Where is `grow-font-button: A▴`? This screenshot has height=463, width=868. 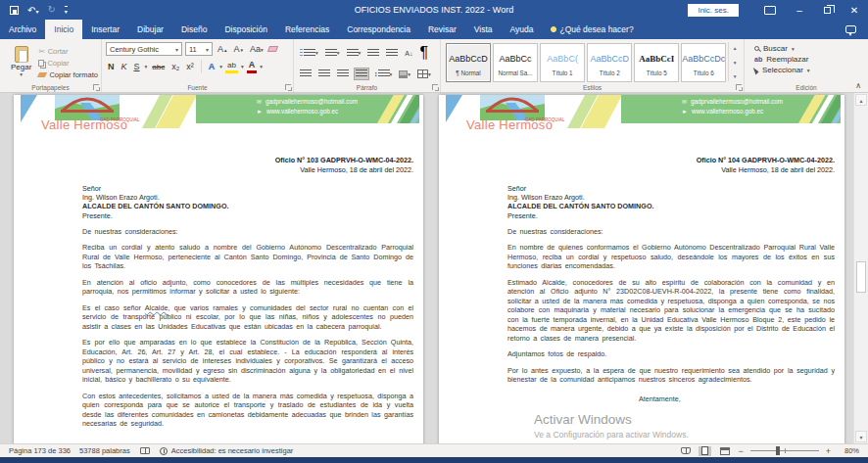 grow-font-button: A▴ is located at coordinates (222, 49).